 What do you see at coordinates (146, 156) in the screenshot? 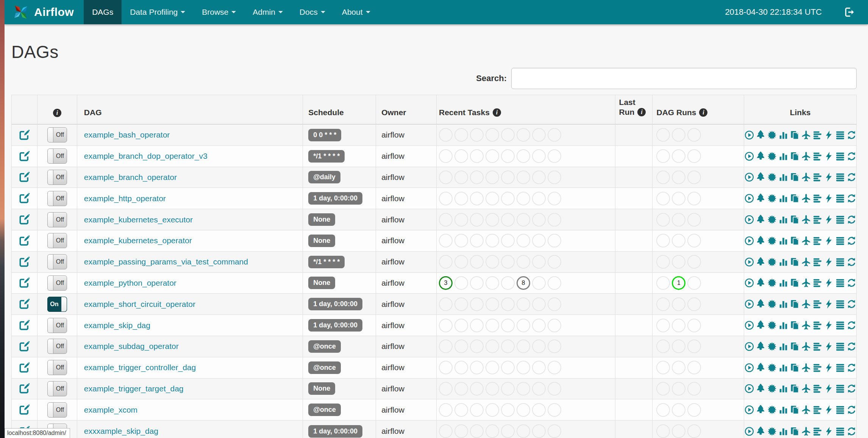
I see `dag-link: example_branch_dop_operator_v3` at bounding box center [146, 156].